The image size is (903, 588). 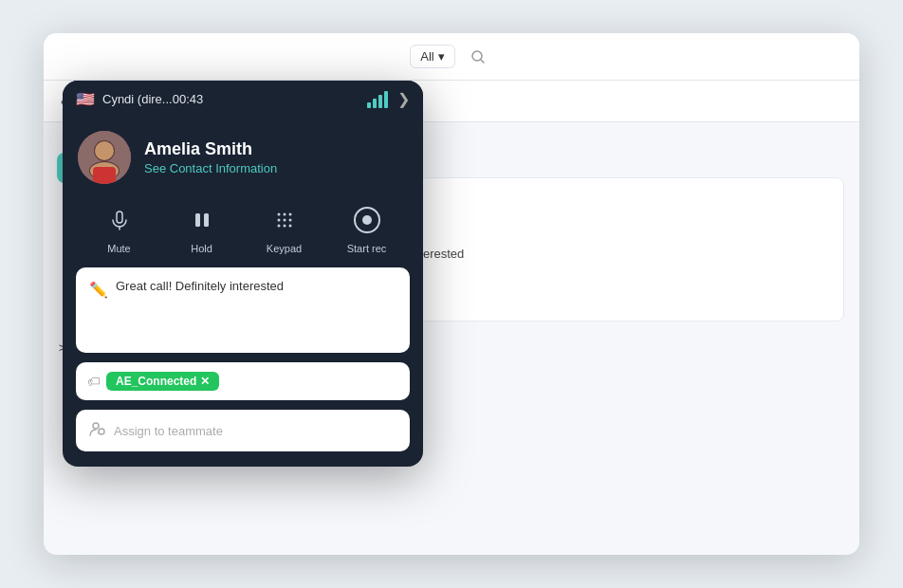 I want to click on hold-button: Hold, so click(x=202, y=229).